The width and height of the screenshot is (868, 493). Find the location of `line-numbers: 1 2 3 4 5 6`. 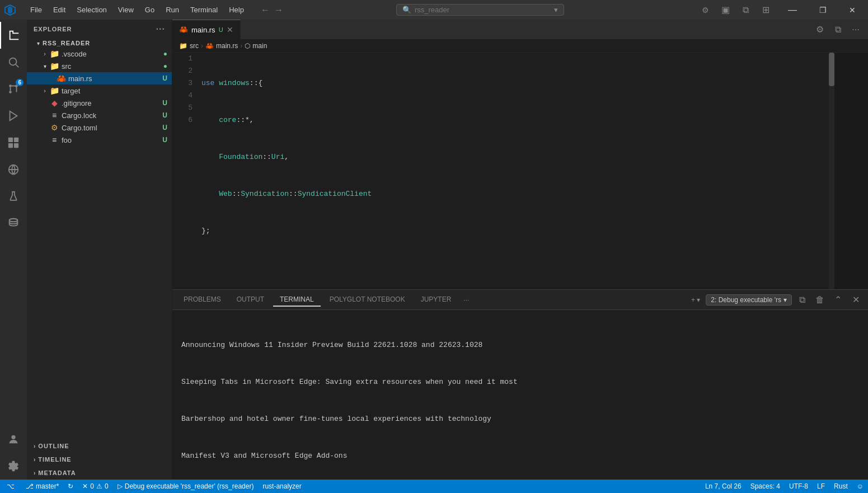

line-numbers: 1 2 3 4 5 6 is located at coordinates (186, 171).